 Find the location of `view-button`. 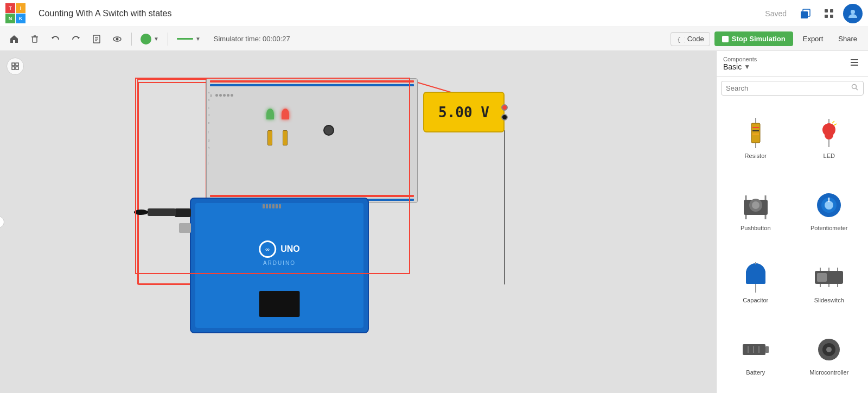

view-button is located at coordinates (117, 39).